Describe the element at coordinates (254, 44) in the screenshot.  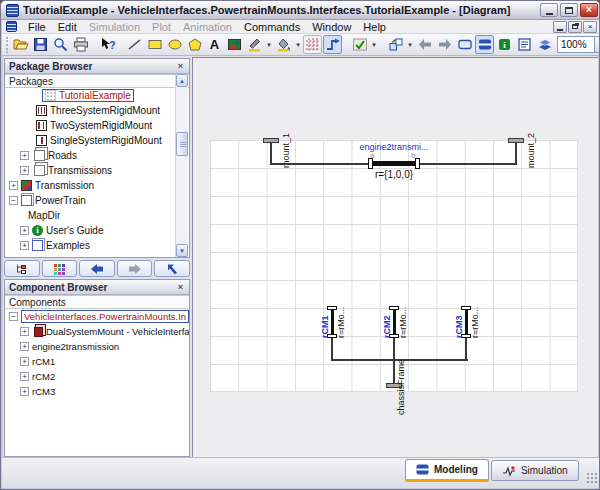
I see `line-color-button` at that location.